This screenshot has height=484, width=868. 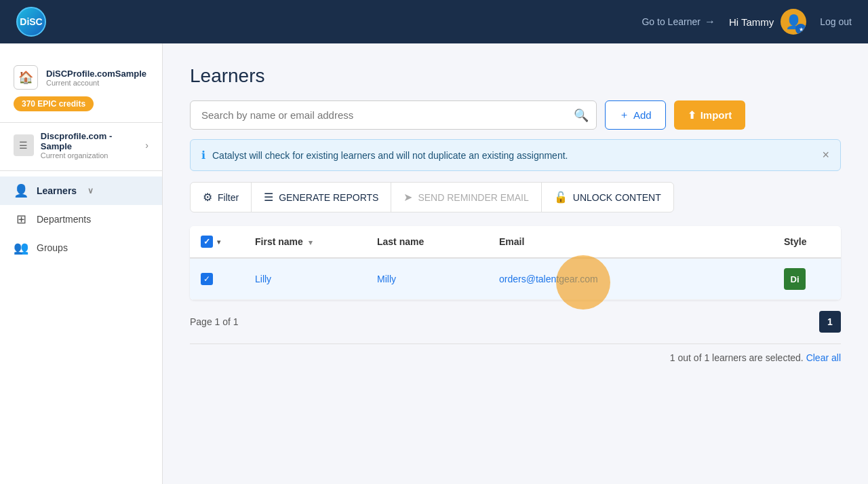 I want to click on info-banner-text: Catalyst will check for existing learner…, so click(x=390, y=155).